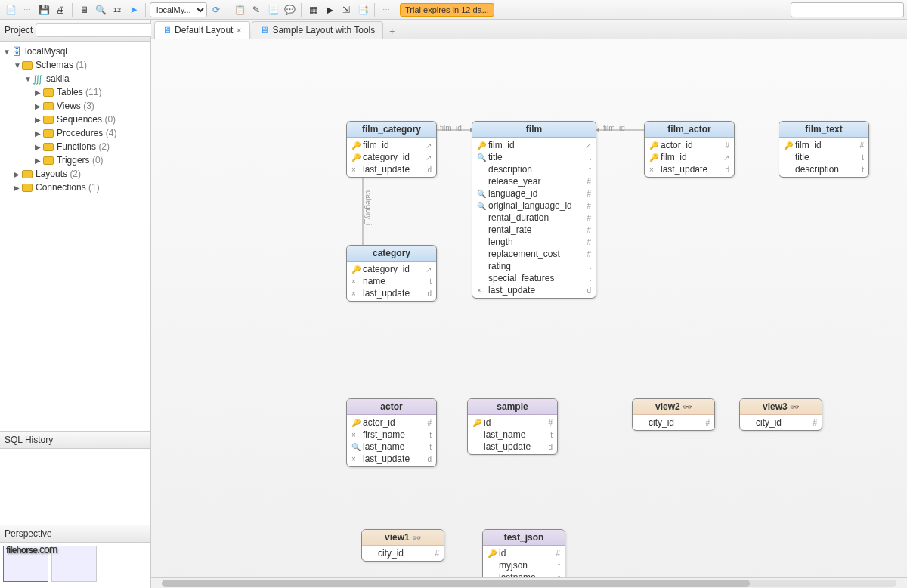 This screenshot has width=907, height=588. What do you see at coordinates (27, 10) in the screenshot?
I see `more-icon: ⋯` at bounding box center [27, 10].